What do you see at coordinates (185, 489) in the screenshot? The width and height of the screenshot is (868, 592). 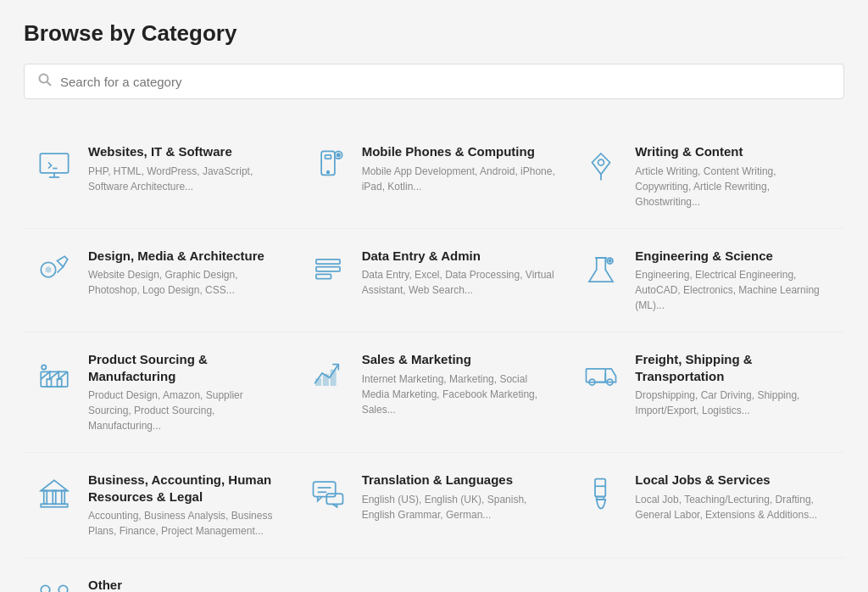 I see `category-title-business-accounting-hr-legal: Business, Accounting, Human Resources & …` at bounding box center [185, 489].